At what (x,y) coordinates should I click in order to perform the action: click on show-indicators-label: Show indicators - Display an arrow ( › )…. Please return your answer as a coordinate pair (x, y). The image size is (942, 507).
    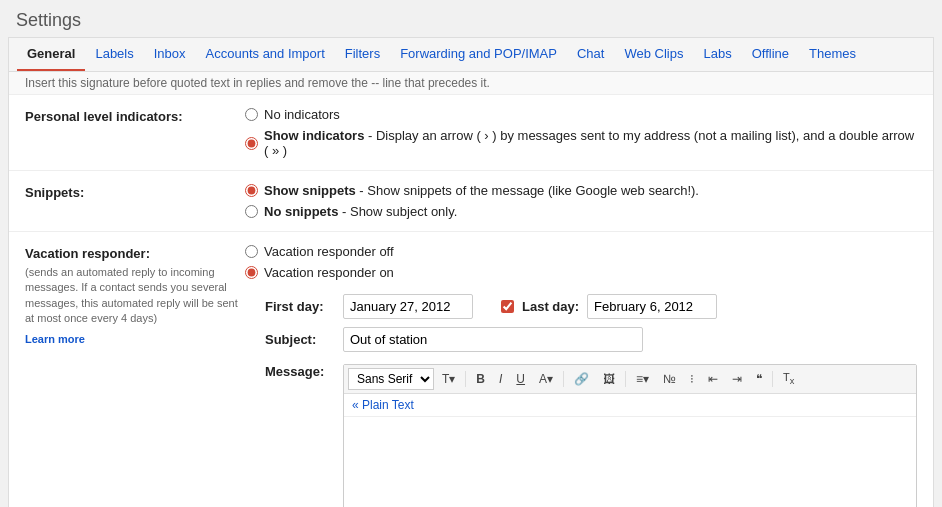
    Looking at the image, I should click on (590, 143).